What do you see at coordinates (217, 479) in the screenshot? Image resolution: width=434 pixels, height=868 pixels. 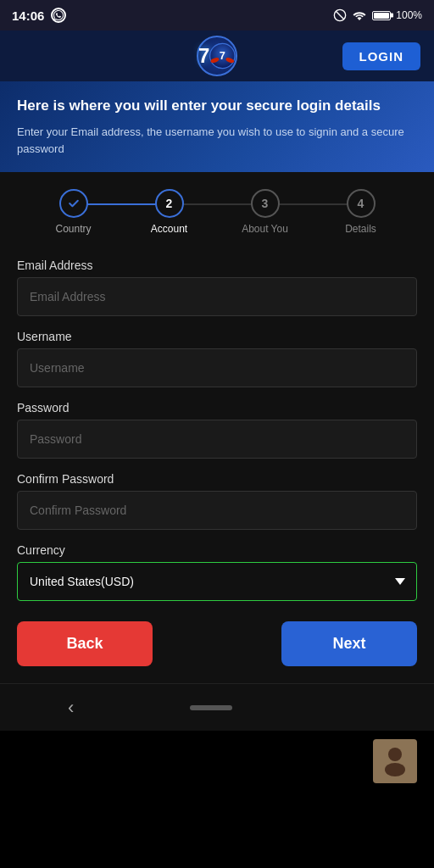 I see `confirm-password-label: Confirm Password` at bounding box center [217, 479].